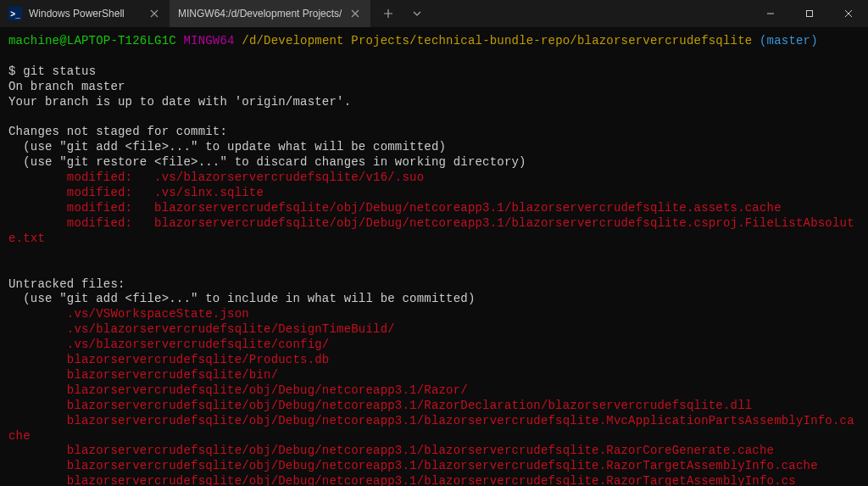  I want to click on tab-actions, so click(400, 14).